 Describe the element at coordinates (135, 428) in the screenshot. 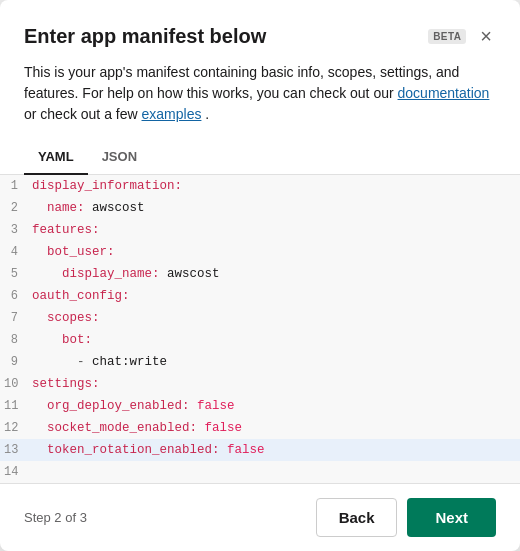

I see `line-content: socket_mode_enabled: false` at that location.